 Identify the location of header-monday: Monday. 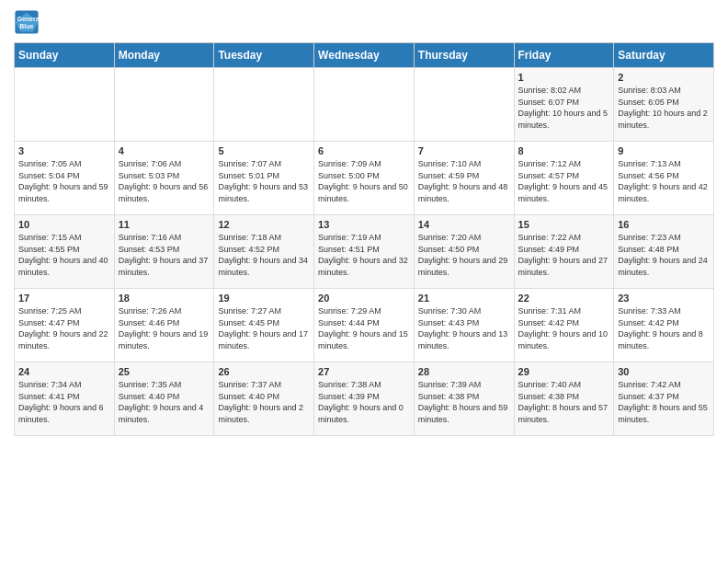
(164, 55).